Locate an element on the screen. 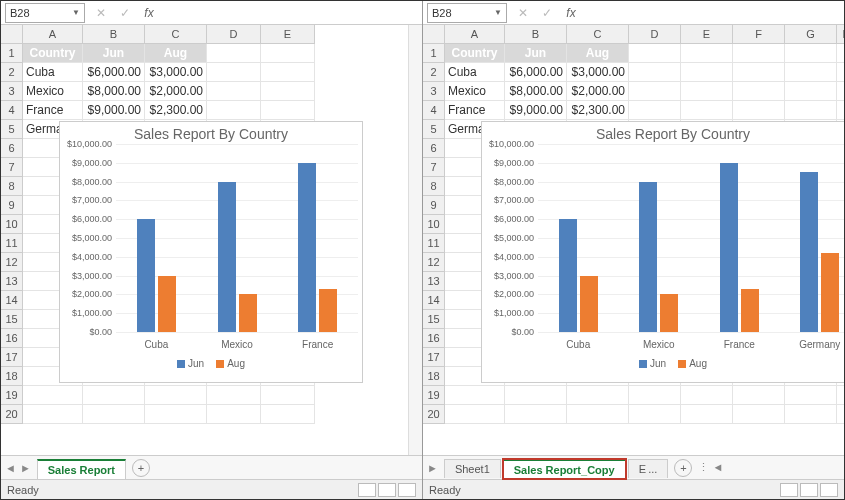 The width and height of the screenshot is (845, 500). cell: $2,000.00 is located at coordinates (598, 92).